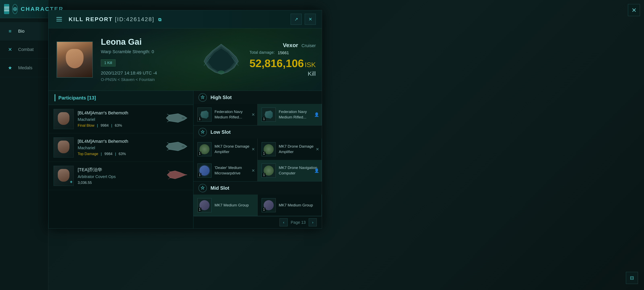  I want to click on kill-badge: 1 Kill, so click(108, 63).